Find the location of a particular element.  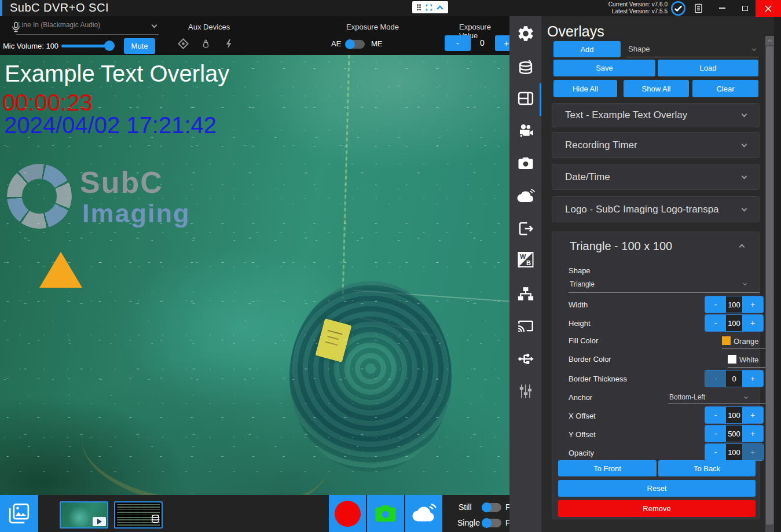

settings-gear-icon is located at coordinates (526, 34).